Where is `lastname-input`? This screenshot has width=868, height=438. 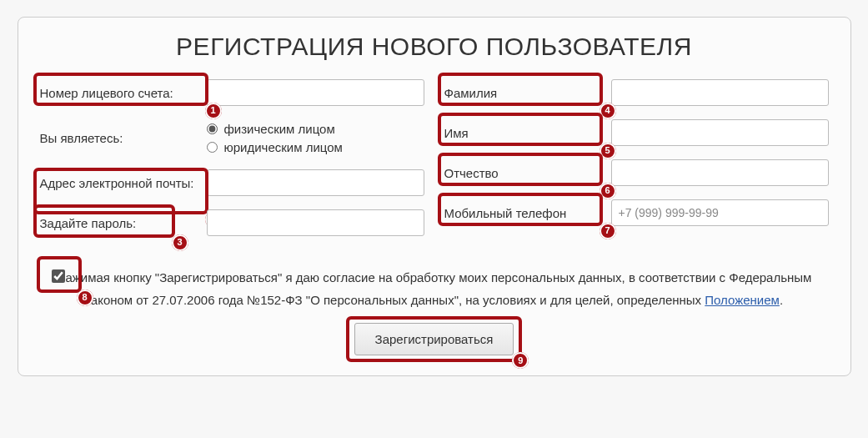
lastname-input is located at coordinates (720, 93).